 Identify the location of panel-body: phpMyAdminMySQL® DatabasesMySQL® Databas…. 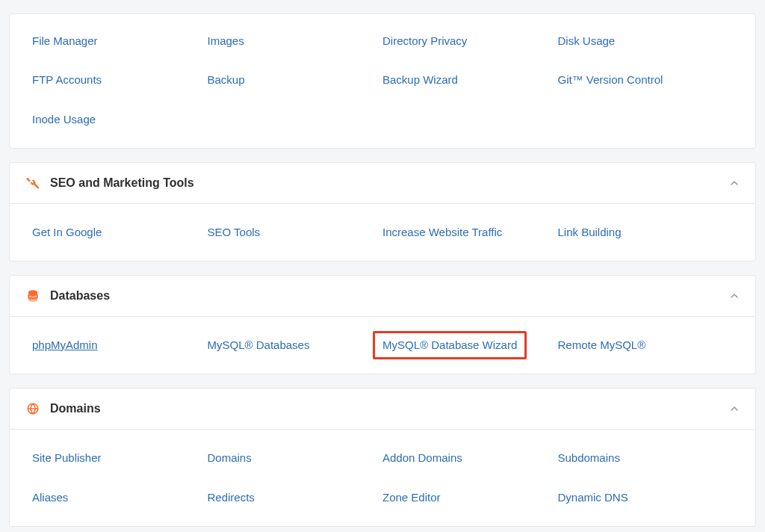
(382, 345).